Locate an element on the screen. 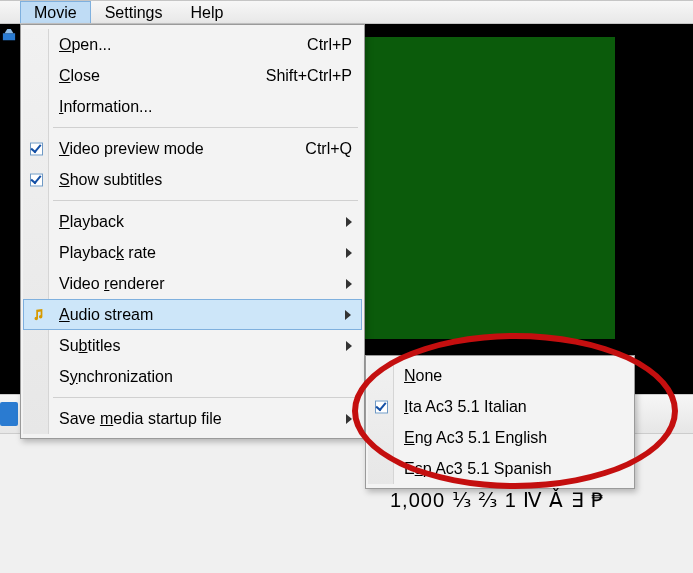 Image resolution: width=693 pixels, height=573 pixels. menu-synchronization: Synchronization is located at coordinates (192, 376).